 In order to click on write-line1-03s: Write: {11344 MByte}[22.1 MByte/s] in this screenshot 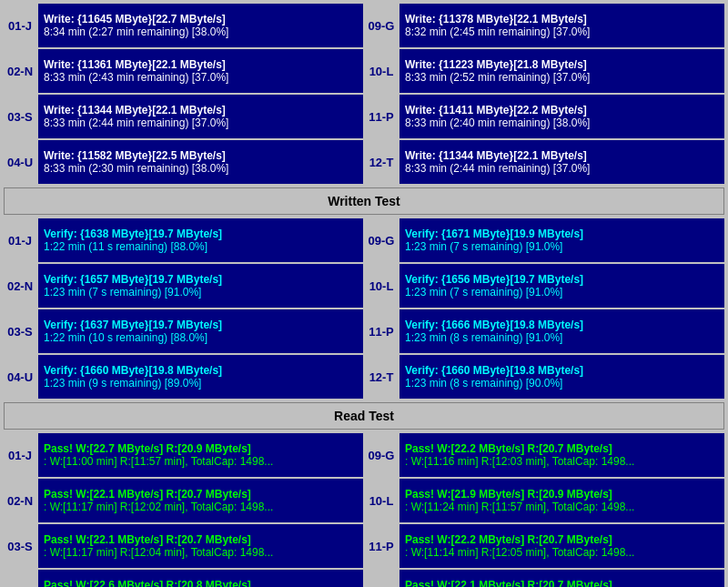, I will do `click(200, 110)`.